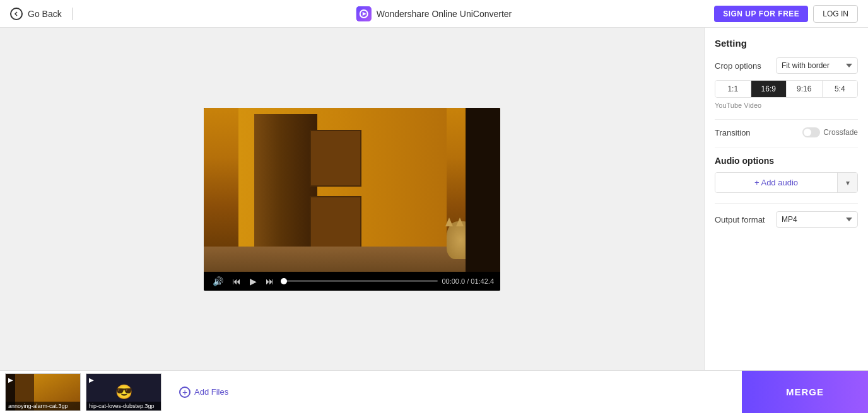 This screenshot has height=413, width=868. I want to click on output-format-select: MP4 MOV AVI MKV GIF, so click(817, 219).